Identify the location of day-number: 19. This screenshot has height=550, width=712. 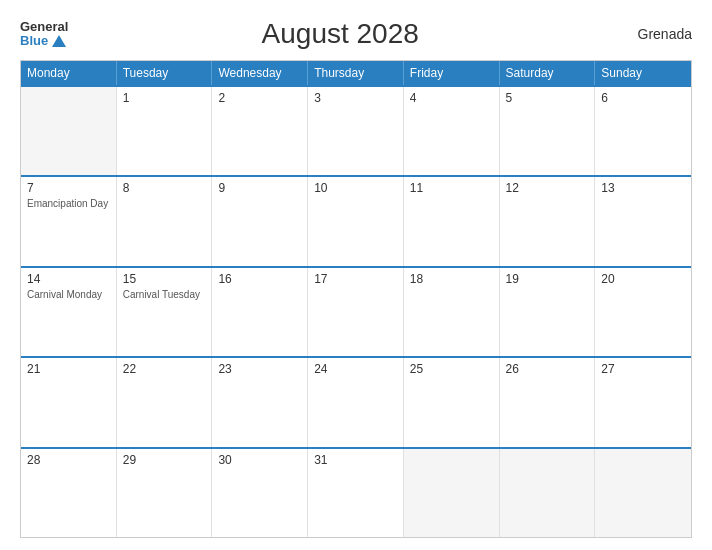
(548, 279).